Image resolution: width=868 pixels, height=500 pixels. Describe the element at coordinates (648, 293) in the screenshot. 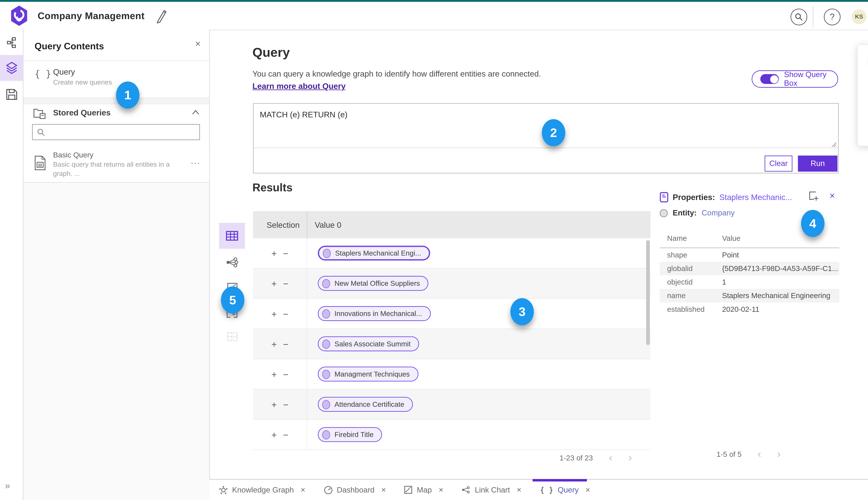

I see `results-scrollbar` at that location.